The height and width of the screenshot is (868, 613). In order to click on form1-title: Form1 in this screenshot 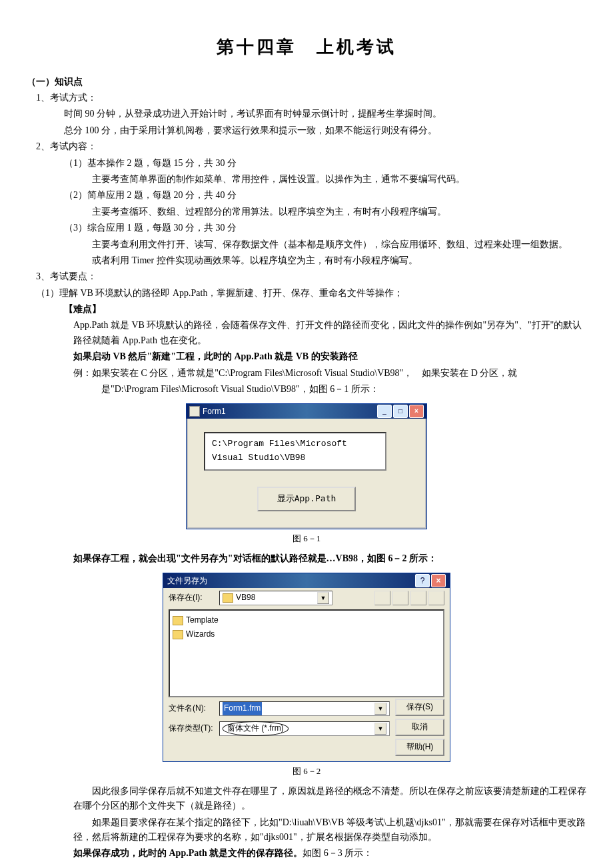, I will do `click(215, 411)`.